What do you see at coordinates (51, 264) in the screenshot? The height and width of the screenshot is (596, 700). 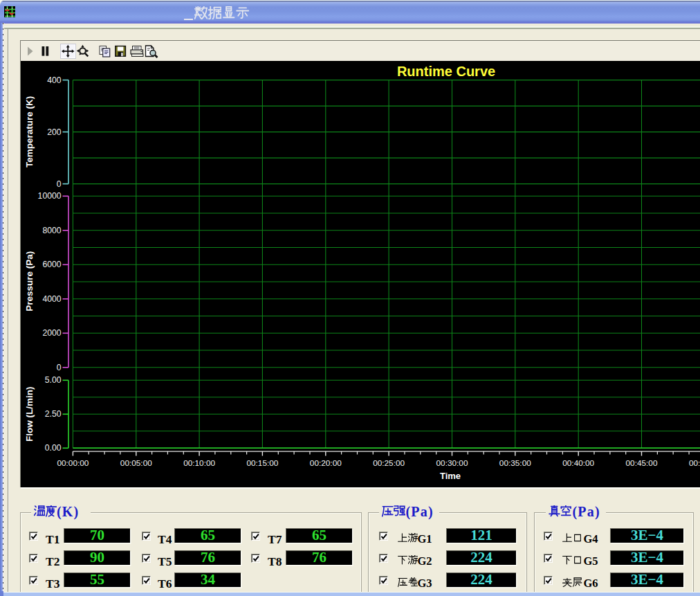 I see `svg-text: 6000` at bounding box center [51, 264].